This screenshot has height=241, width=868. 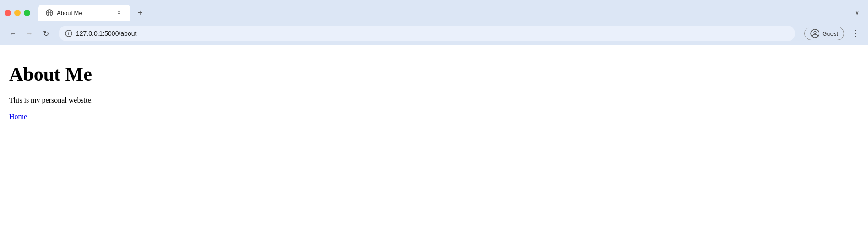 I want to click on window-controls, so click(x=17, y=13).